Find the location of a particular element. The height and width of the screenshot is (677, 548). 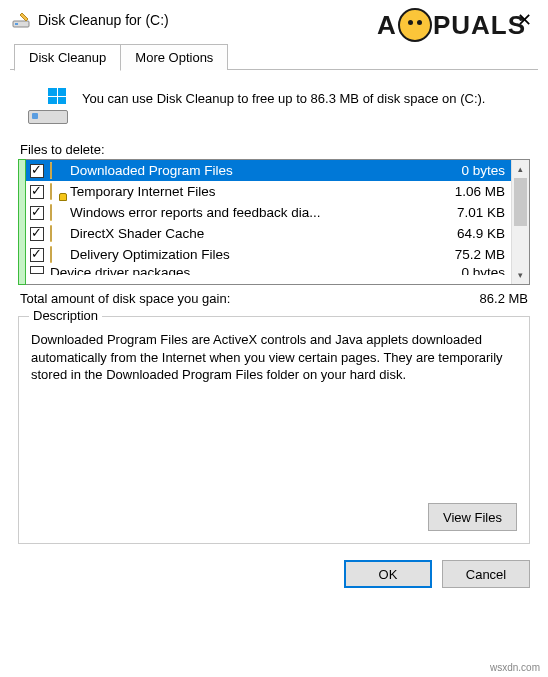

scroll-track is located at coordinates (520, 222).